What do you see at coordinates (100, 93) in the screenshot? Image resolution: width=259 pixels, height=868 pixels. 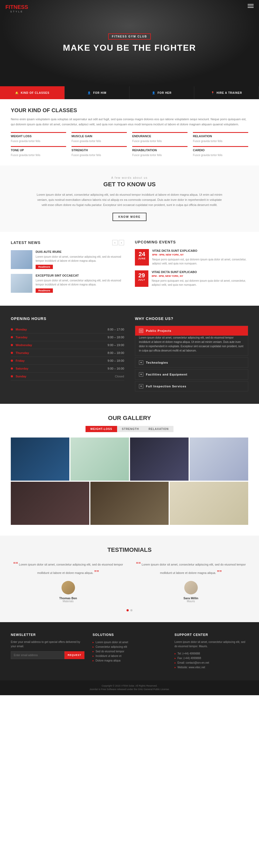 I see `nav-him-label: FOR HIM` at bounding box center [100, 93].